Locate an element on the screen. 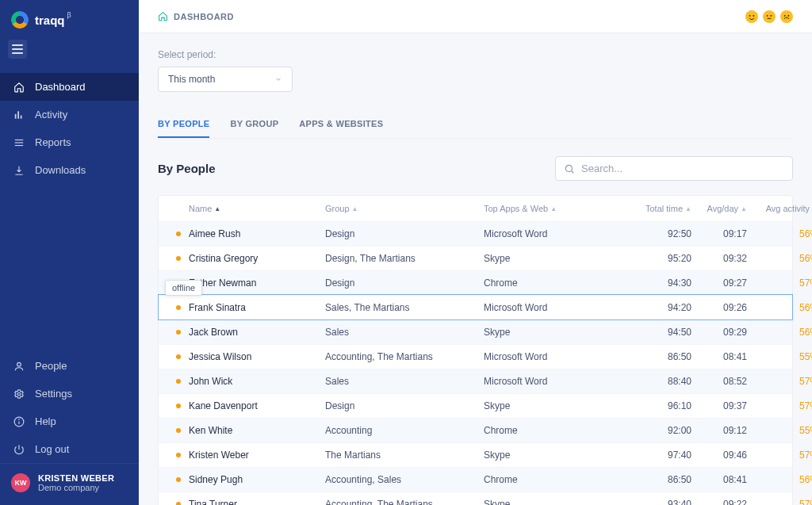 The height and width of the screenshot is (505, 812). cell-total: 94:30 is located at coordinates (674, 283).